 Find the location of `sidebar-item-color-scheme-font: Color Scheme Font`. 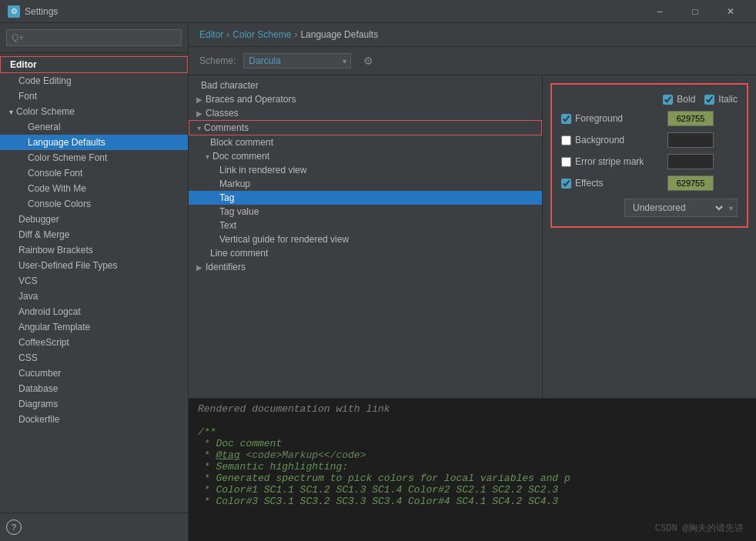

sidebar-item-color-scheme-font: Color Scheme Font is located at coordinates (94, 158).